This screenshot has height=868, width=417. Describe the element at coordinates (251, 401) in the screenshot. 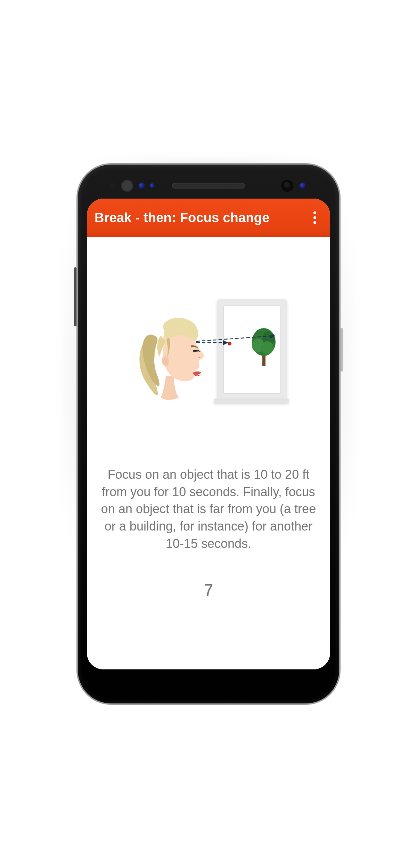

I see `windowsill-icon` at that location.